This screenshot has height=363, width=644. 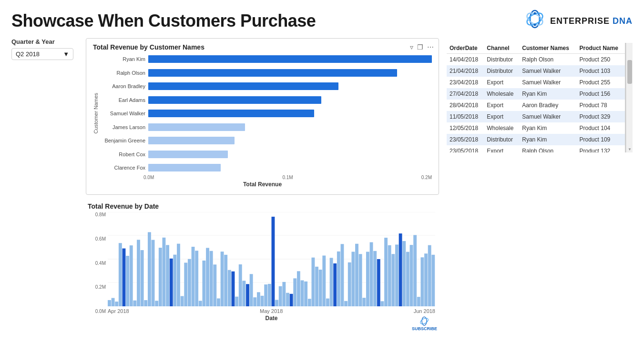 What do you see at coordinates (272, 318) in the screenshot?
I see `ts-x-title: Date` at bounding box center [272, 318].